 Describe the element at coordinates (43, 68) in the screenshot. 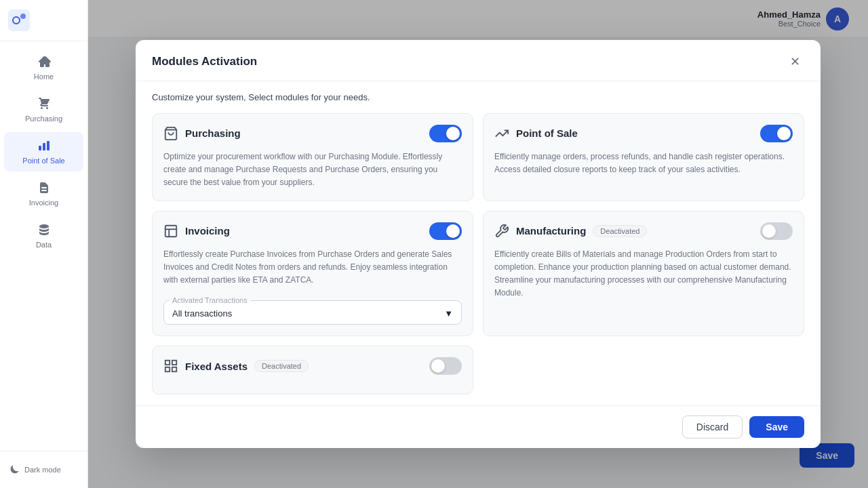

I see `sidebar-item-home: Home` at that location.